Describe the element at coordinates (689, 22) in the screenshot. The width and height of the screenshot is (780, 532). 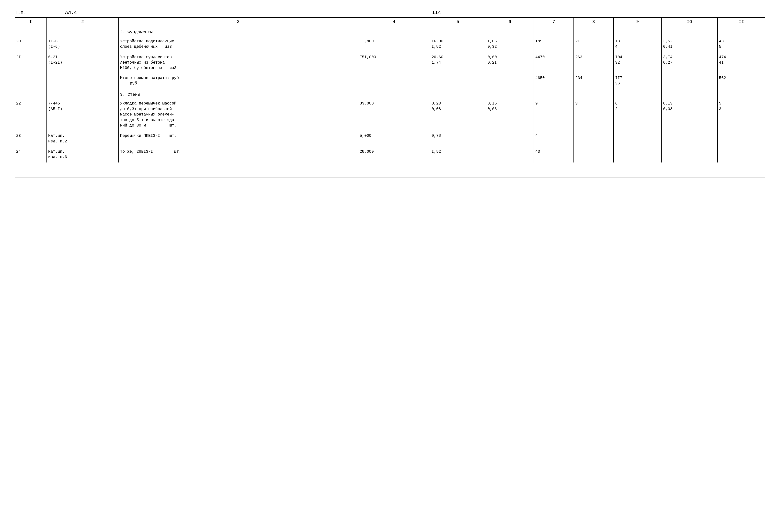
I see `col-header-10: IO` at that location.